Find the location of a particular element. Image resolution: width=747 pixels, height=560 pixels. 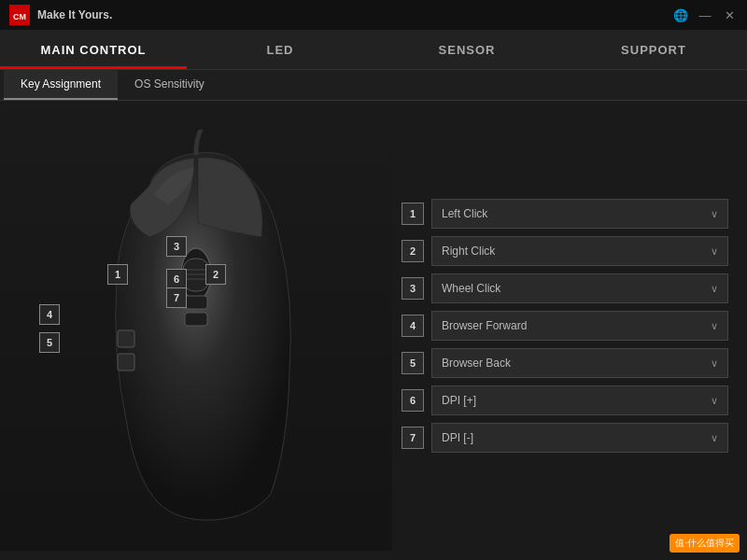

assignment-row-6: 6 DPI [+] ∨ is located at coordinates (565, 400).